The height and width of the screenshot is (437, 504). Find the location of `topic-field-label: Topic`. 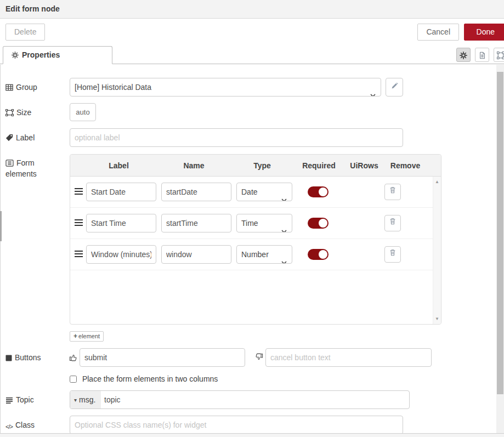

topic-field-label: Topic is located at coordinates (36, 400).